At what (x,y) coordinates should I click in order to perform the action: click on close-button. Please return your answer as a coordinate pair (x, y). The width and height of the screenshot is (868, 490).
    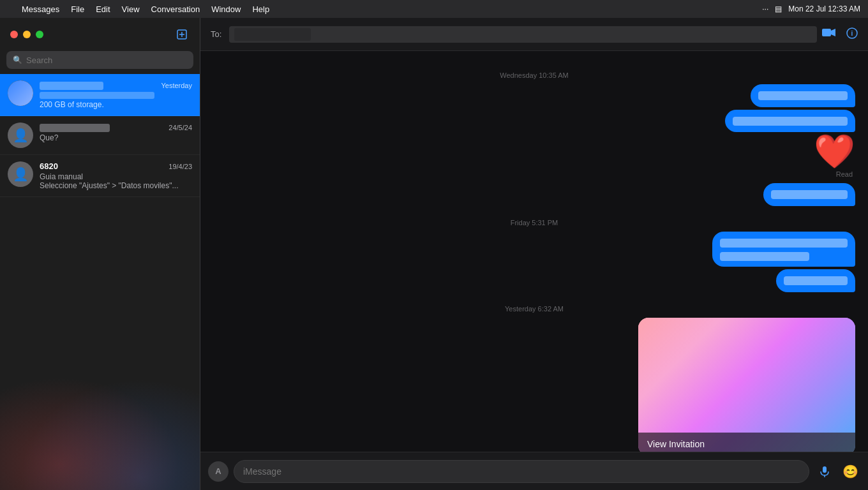
    Looking at the image, I should click on (14, 34).